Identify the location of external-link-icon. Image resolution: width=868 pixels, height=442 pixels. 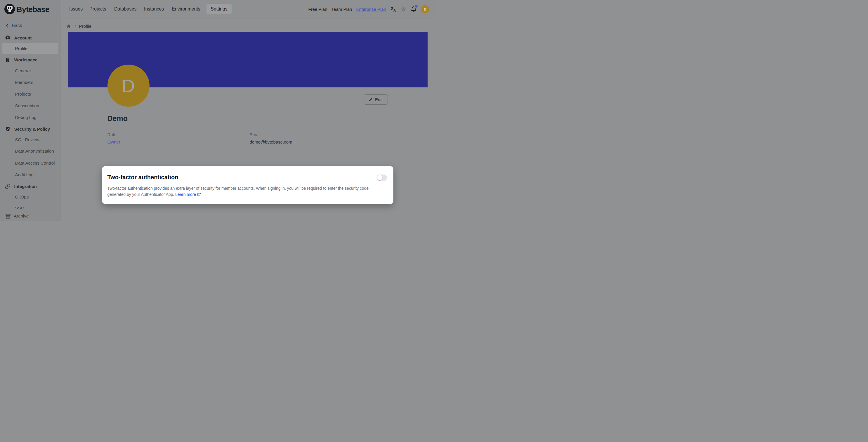
(199, 194).